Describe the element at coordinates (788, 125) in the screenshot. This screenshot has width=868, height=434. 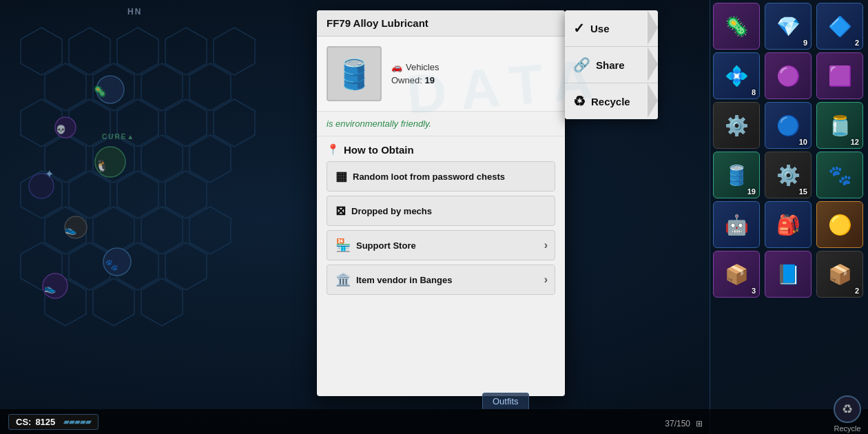
I see `inventory-slot-7: 🔵10` at that location.